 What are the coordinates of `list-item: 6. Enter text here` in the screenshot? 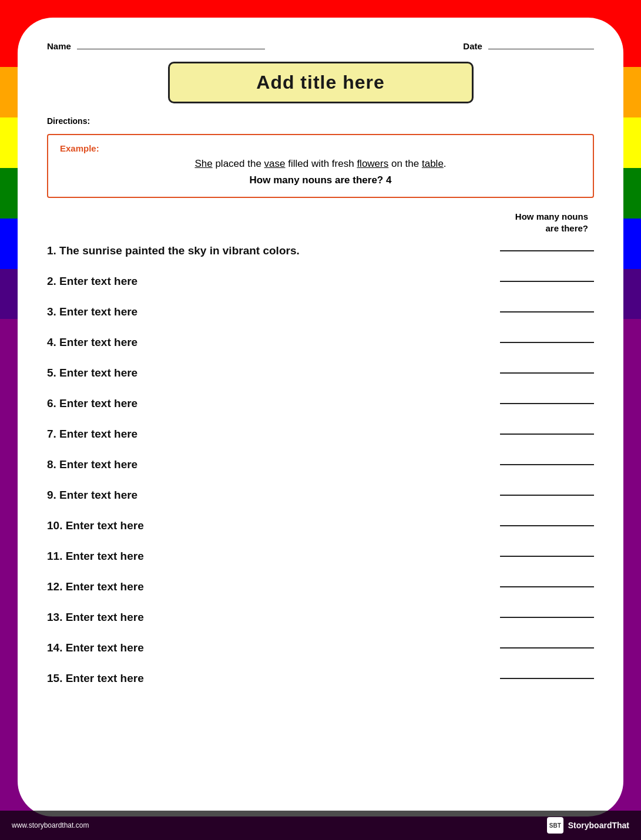 It's located at (321, 404).